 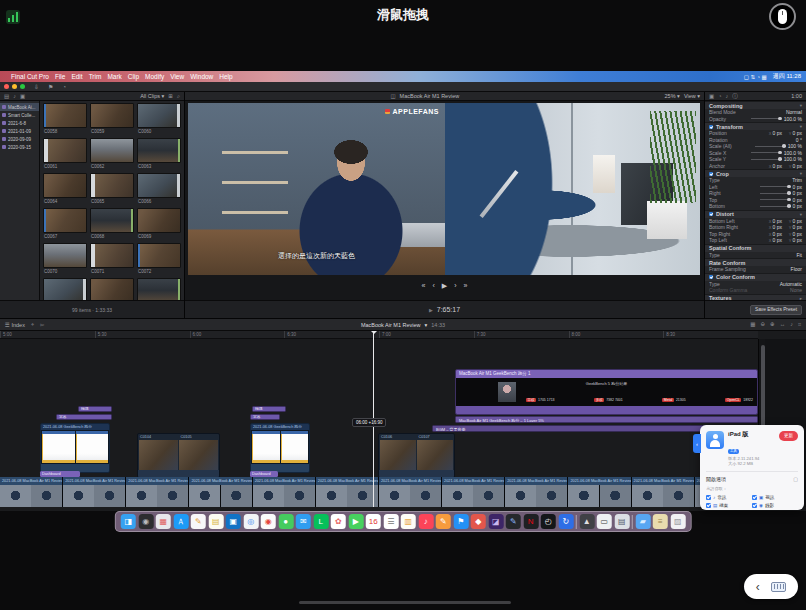 I want to click on inspector-row: Bottom Left 0 px 0 px, so click(x=756, y=222).